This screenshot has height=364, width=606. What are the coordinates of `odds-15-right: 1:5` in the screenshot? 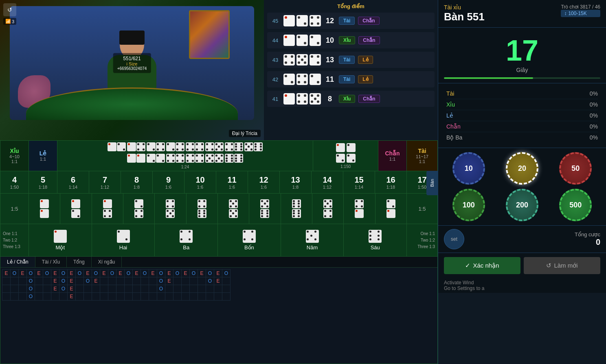 It's located at (422, 209).